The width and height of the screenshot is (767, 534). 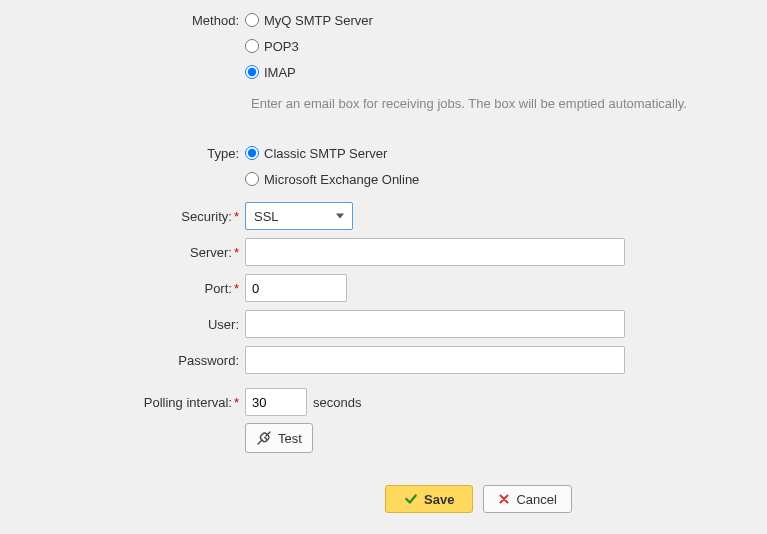 I want to click on method-imap-radio-input, so click(x=252, y=72).